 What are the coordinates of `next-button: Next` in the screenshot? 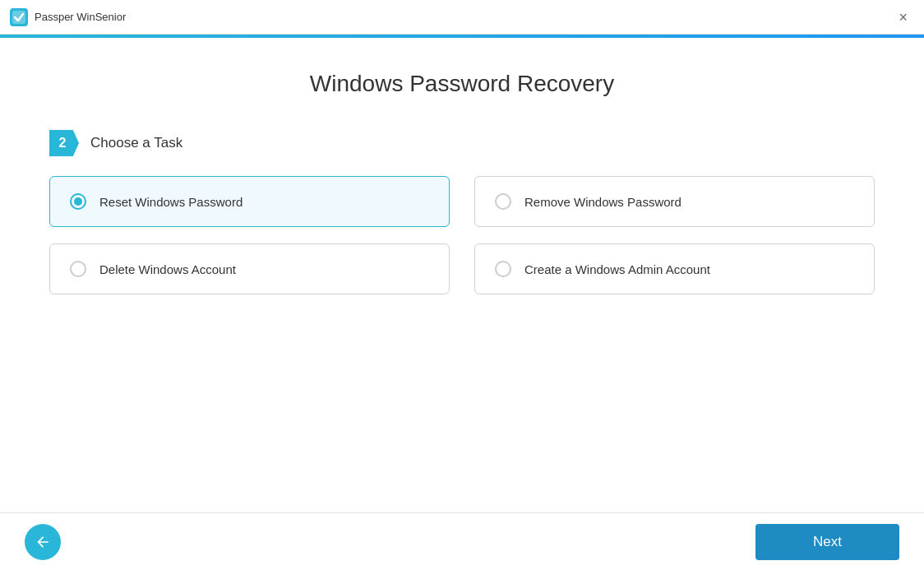 It's located at (827, 542).